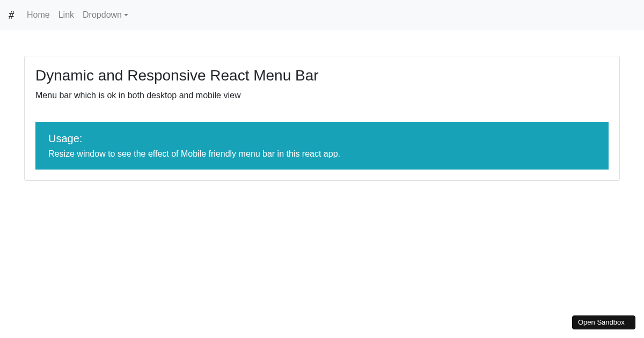 The image size is (644, 338). What do you see at coordinates (322, 138) in the screenshot?
I see `usage-heading: Usage:` at bounding box center [322, 138].